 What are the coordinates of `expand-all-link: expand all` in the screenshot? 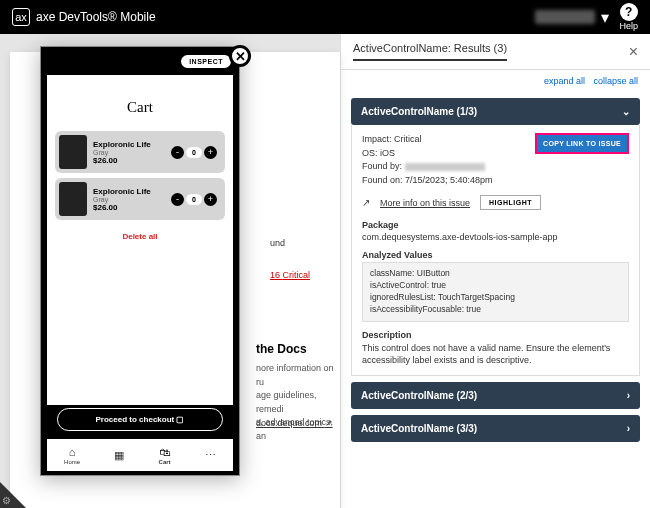 It's located at (564, 81).